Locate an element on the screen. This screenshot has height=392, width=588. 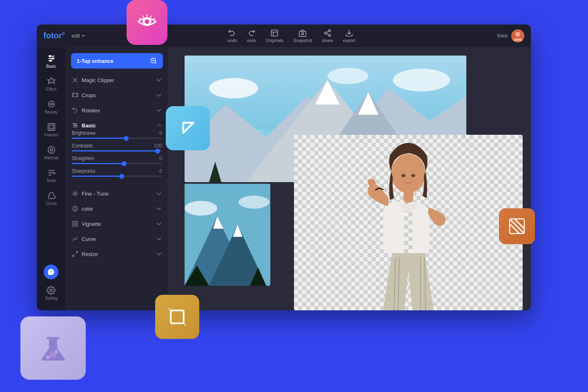
color-section: color is located at coordinates (117, 209).